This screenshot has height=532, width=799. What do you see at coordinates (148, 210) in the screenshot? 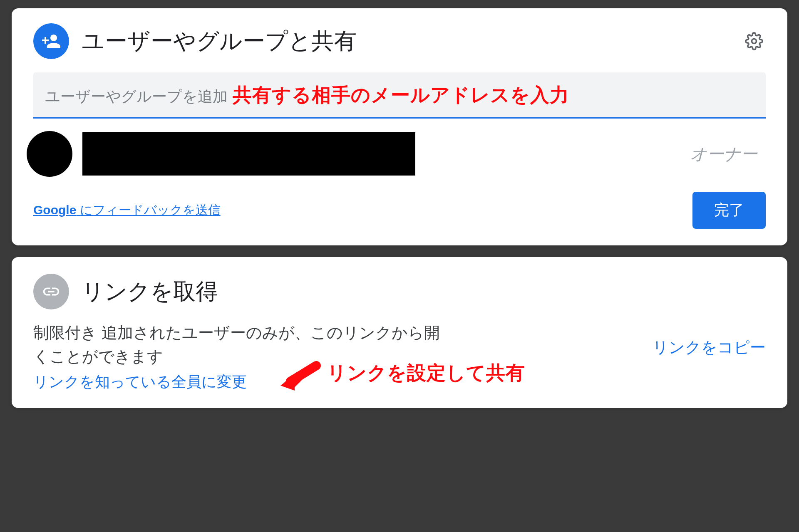
I see `feedback-rest: にフィードバックを送信` at bounding box center [148, 210].